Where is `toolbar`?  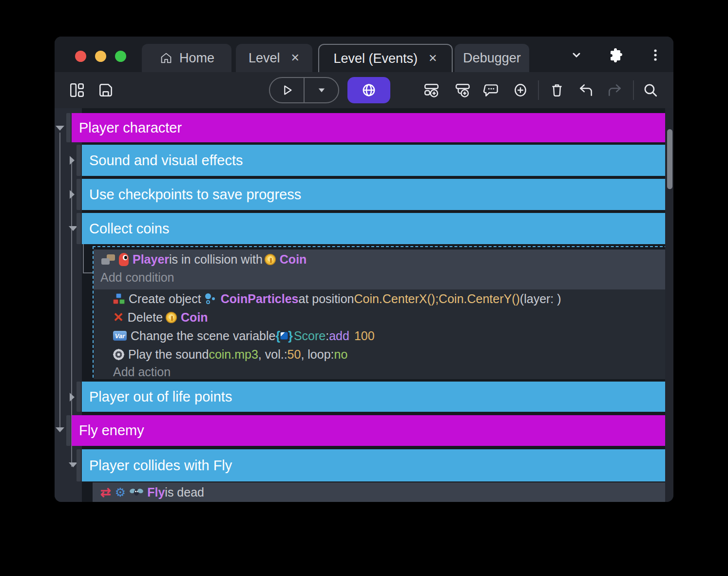 toolbar is located at coordinates (364, 90).